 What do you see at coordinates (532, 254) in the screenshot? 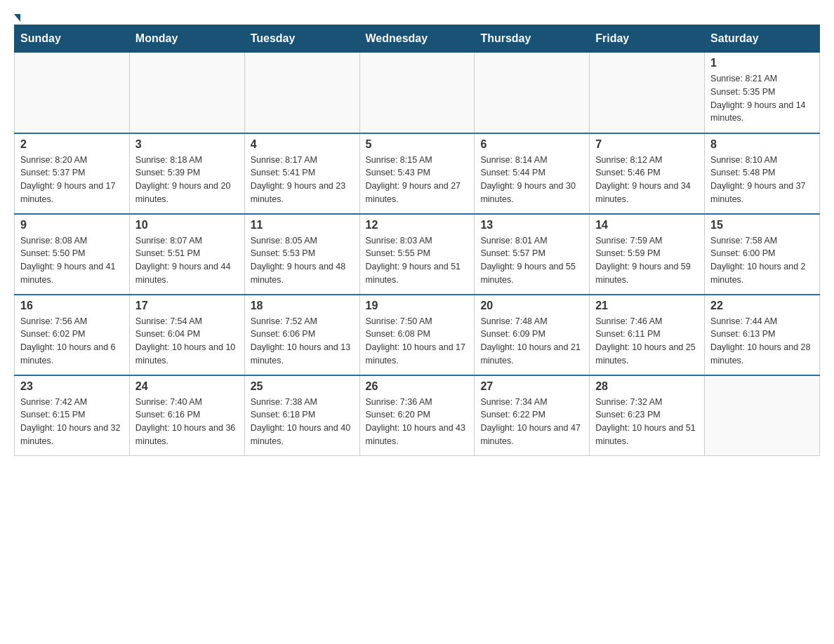
I see `calendar-day-cell: 13Sunrise: 8:01 AM Sunset: 5:57 PM Dayli…` at bounding box center [532, 254].